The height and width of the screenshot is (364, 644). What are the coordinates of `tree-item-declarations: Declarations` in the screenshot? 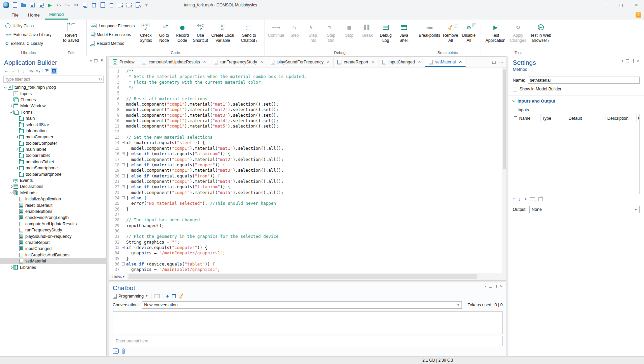 It's located at (53, 187).